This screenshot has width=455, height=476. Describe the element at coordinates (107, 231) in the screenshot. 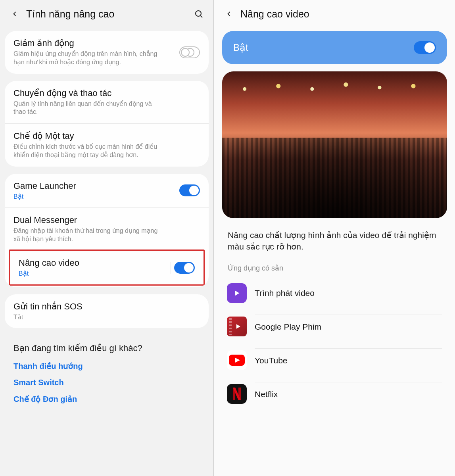

I see `card-game-dual-video: Game Launcher Bật Dual Messenger Đăng nh…` at that location.